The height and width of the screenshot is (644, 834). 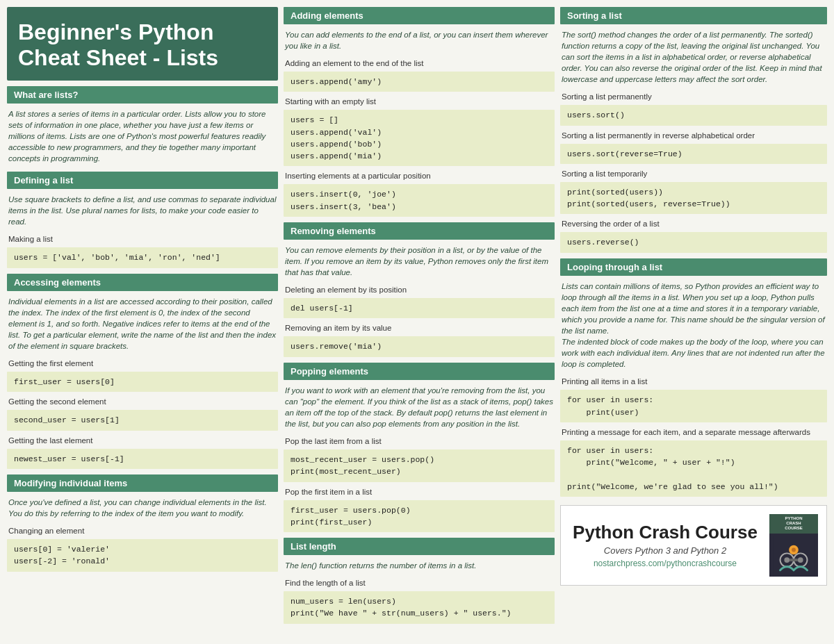 I want to click on section-removing-elements: Removing elements You can remove element…, so click(x=419, y=290).